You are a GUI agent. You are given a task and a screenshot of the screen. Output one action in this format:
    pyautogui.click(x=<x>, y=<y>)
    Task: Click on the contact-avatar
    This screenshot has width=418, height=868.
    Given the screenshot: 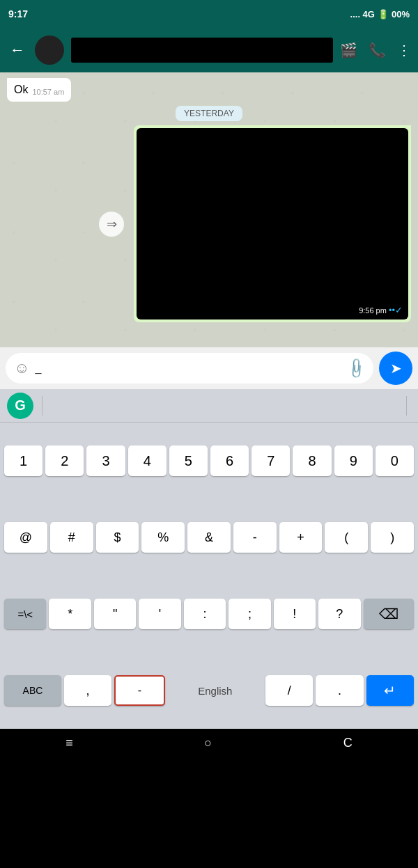 What is the action you would take?
    pyautogui.click(x=49, y=50)
    